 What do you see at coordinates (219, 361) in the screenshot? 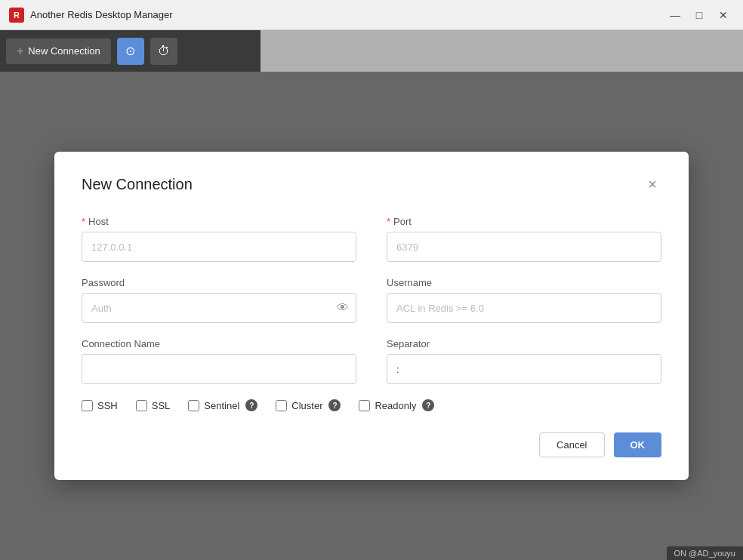
I see `connection-name-field-group: Connection Name` at bounding box center [219, 361].